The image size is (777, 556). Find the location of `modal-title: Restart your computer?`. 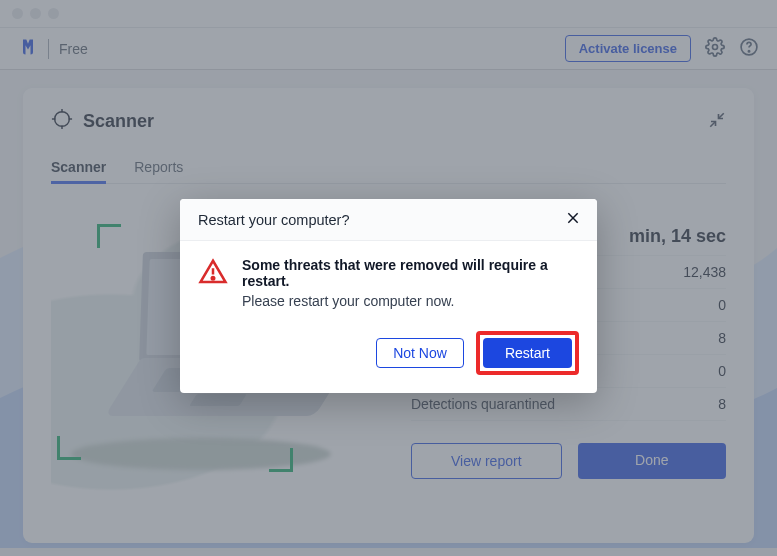

modal-title: Restart your computer? is located at coordinates (274, 220).